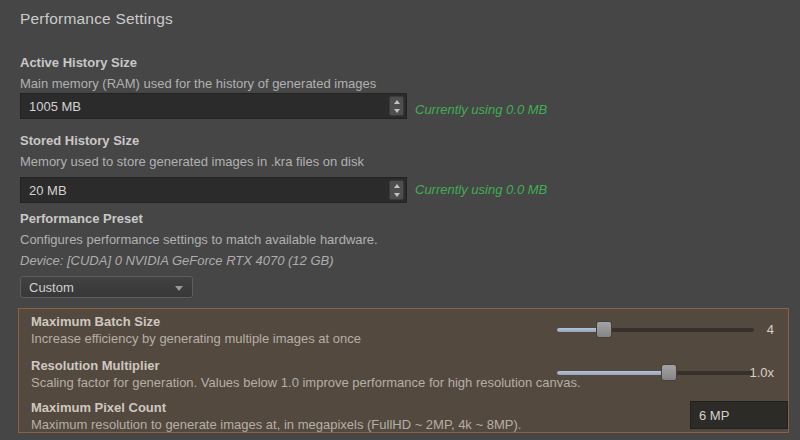 This screenshot has width=800, height=440. What do you see at coordinates (481, 110) in the screenshot?
I see `active-history-status: Currently using 0.0 MB` at bounding box center [481, 110].